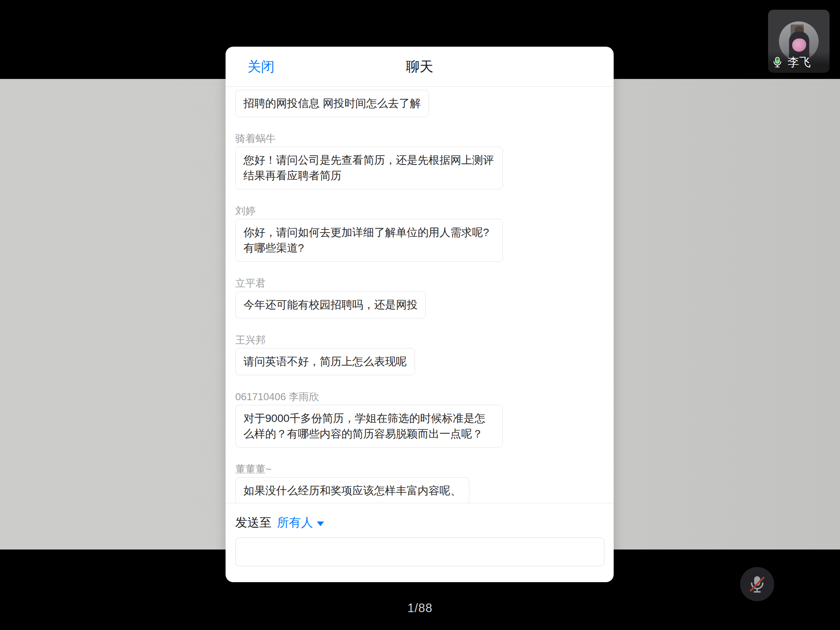 This screenshot has width=840, height=630. Describe the element at coordinates (254, 523) in the screenshot. I see `send-to-label: 发送至` at that location.